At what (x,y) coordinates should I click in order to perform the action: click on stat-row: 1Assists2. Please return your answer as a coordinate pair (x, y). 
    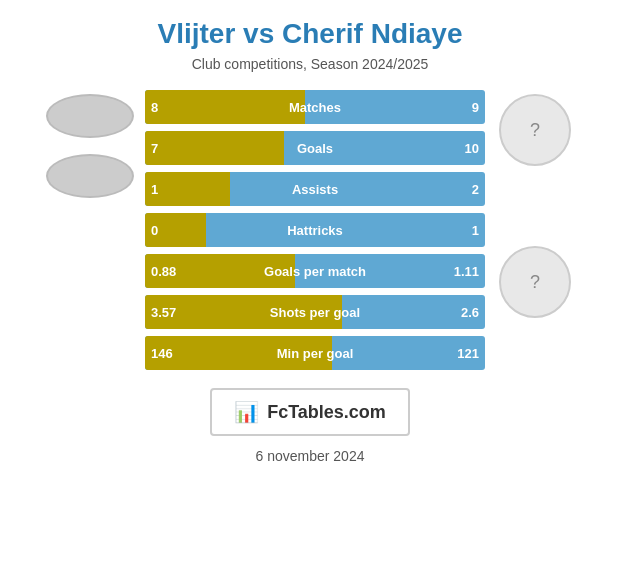
    Looking at the image, I should click on (315, 189).